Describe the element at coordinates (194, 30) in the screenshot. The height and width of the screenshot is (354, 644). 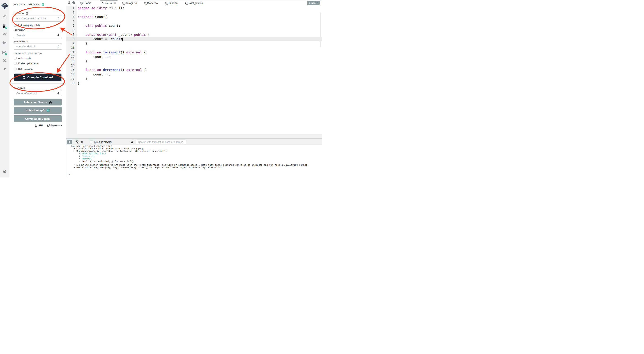
I see `code-line-6: 6` at that location.